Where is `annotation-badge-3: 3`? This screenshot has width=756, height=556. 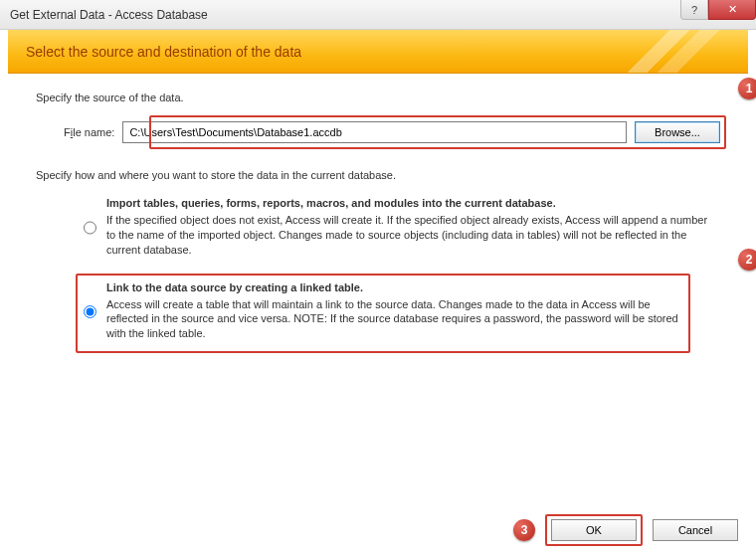 annotation-badge-3: 3 is located at coordinates (524, 530).